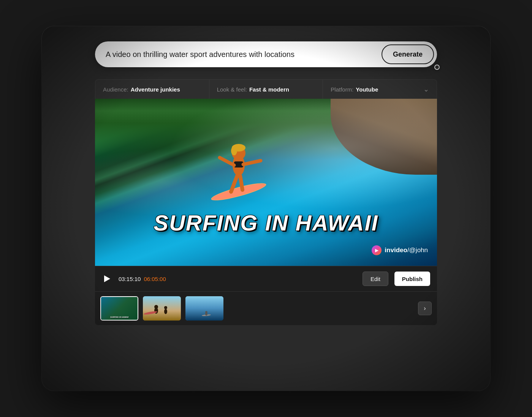 This screenshot has height=417, width=532. What do you see at coordinates (107, 279) in the screenshot?
I see `play-button` at bounding box center [107, 279].